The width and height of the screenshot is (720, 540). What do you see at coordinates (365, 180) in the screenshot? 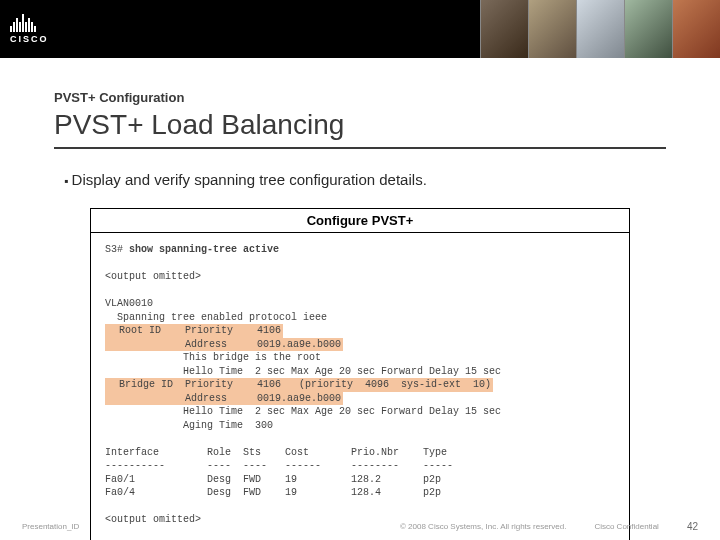
I see `bullet-line: Display and verify spanning tree configu…` at bounding box center [365, 180].